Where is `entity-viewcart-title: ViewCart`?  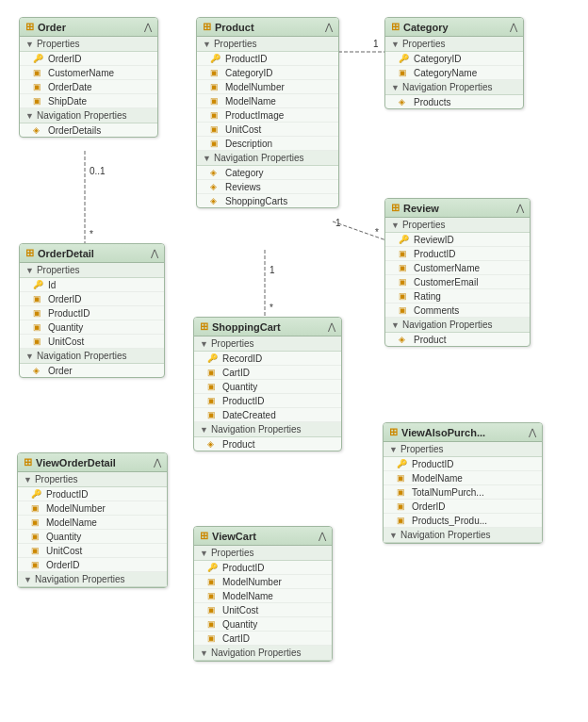 entity-viewcart-title: ViewCart is located at coordinates (228, 535).